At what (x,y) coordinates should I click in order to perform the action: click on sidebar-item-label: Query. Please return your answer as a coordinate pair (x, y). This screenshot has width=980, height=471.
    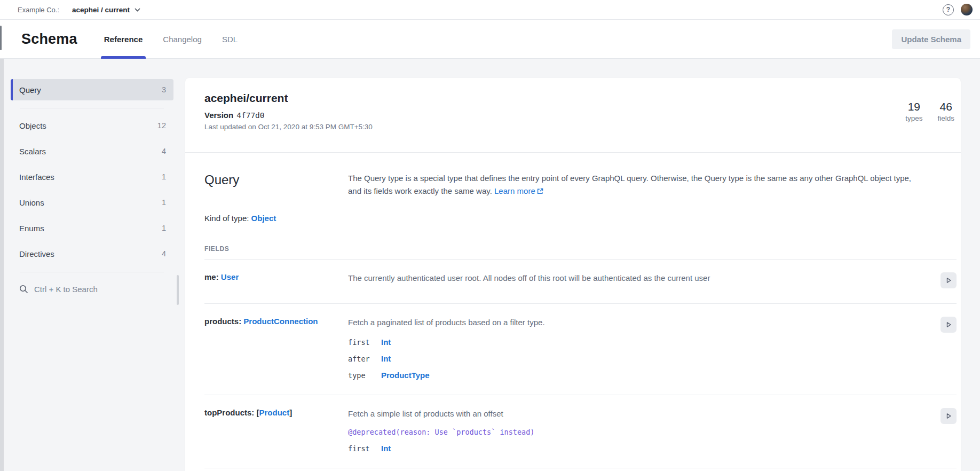
    Looking at the image, I should click on (30, 90).